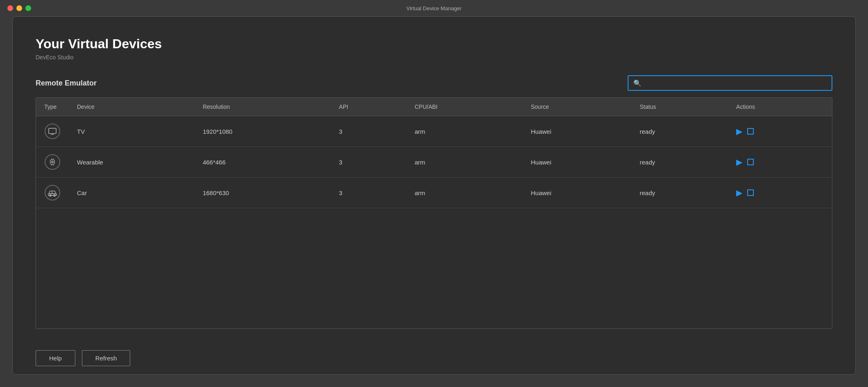 The width and height of the screenshot is (868, 387). I want to click on refresh-button: Refresh, so click(106, 358).